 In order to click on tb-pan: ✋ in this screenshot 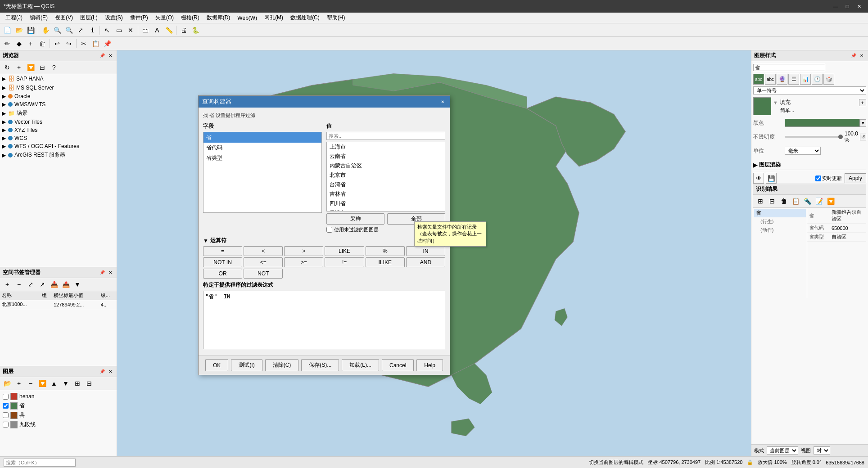, I will do `click(45, 30)`.